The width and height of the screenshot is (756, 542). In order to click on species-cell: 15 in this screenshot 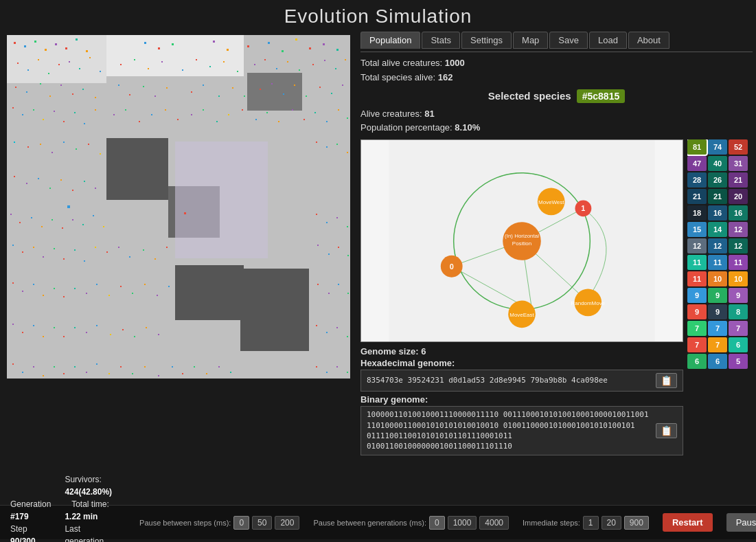, I will do `click(697, 229)`.